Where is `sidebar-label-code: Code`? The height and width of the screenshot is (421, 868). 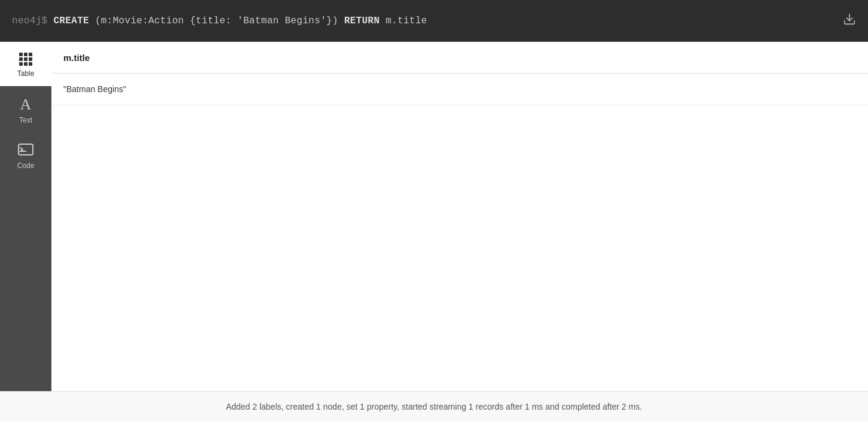 sidebar-label-code: Code is located at coordinates (26, 166).